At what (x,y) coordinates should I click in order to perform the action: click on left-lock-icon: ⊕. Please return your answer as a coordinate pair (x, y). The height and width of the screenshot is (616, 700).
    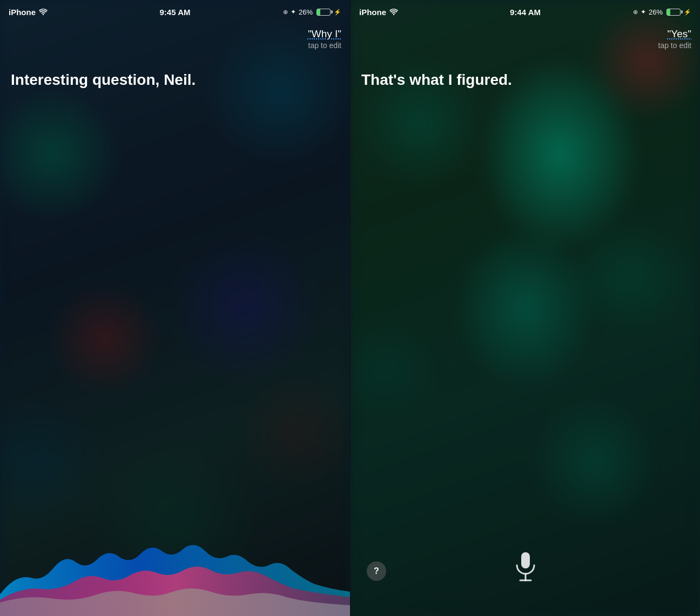
    Looking at the image, I should click on (285, 12).